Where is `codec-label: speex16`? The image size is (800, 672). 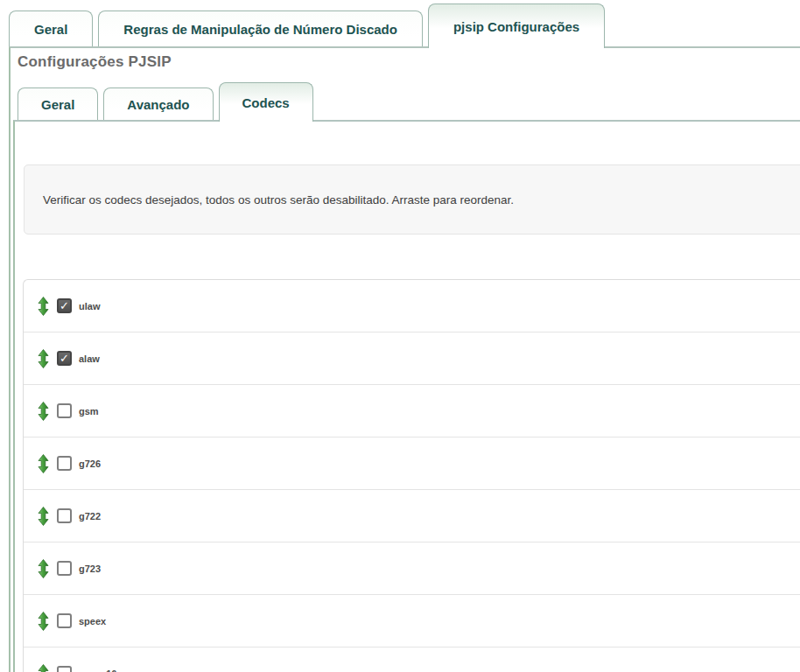 codec-label: speex16 is located at coordinates (98, 670).